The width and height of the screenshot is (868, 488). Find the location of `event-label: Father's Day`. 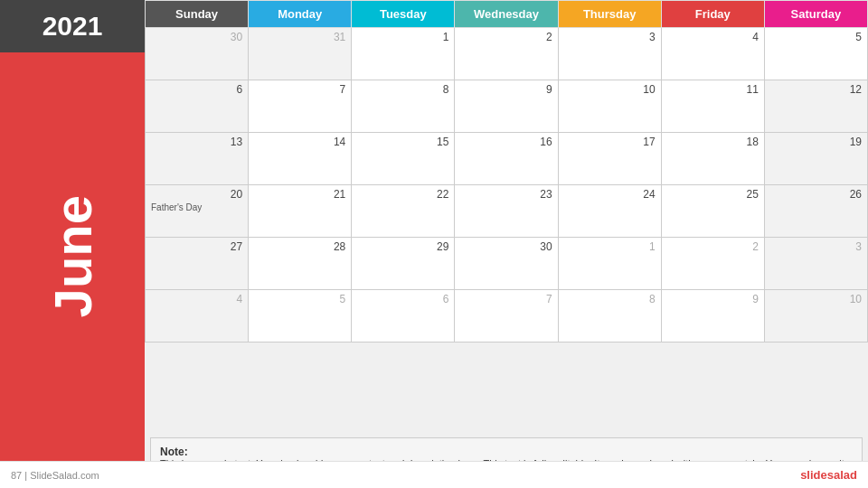

event-label: Father's Day is located at coordinates (197, 208).